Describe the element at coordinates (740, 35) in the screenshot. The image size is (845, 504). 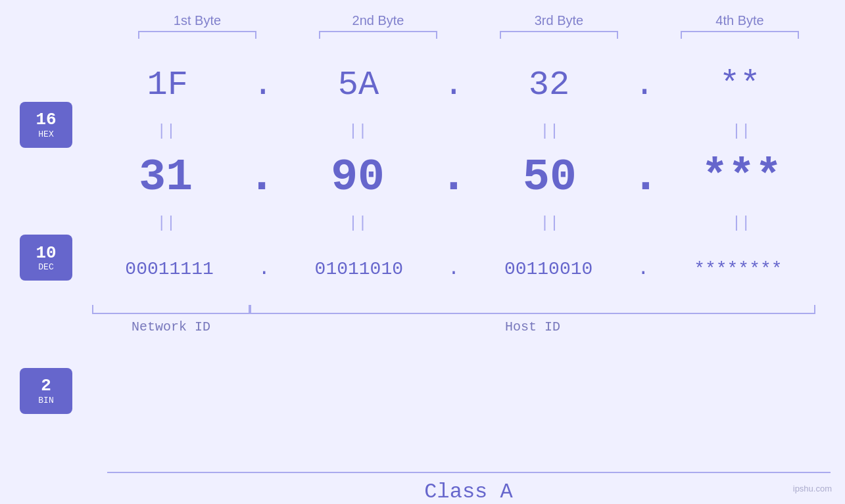
I see `bracket-byte4` at that location.